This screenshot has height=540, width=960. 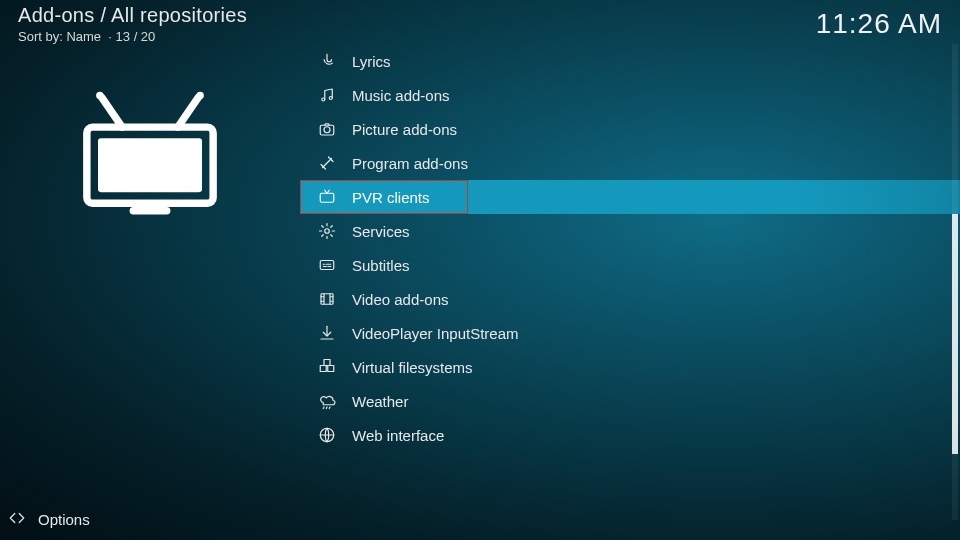 I want to click on category-row-web-interface: Web interface, so click(x=630, y=435).